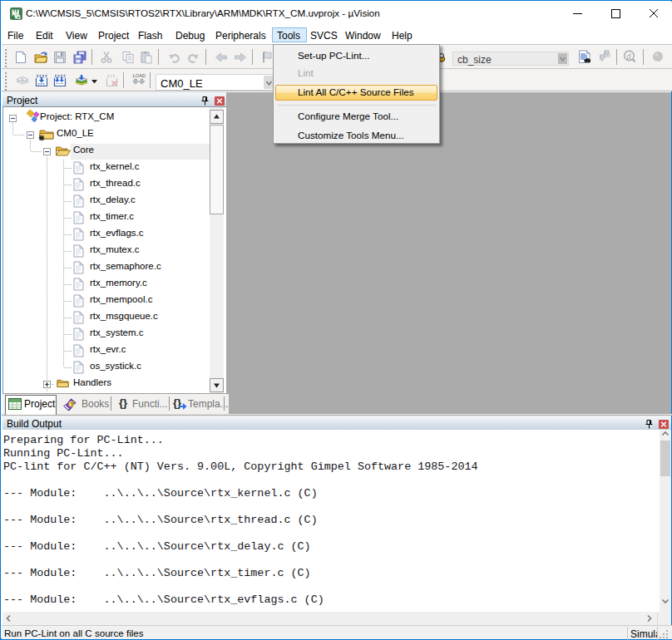 The width and height of the screenshot is (672, 640). Describe the element at coordinates (629, 57) in the screenshot. I see `svg-text: d` at that location.